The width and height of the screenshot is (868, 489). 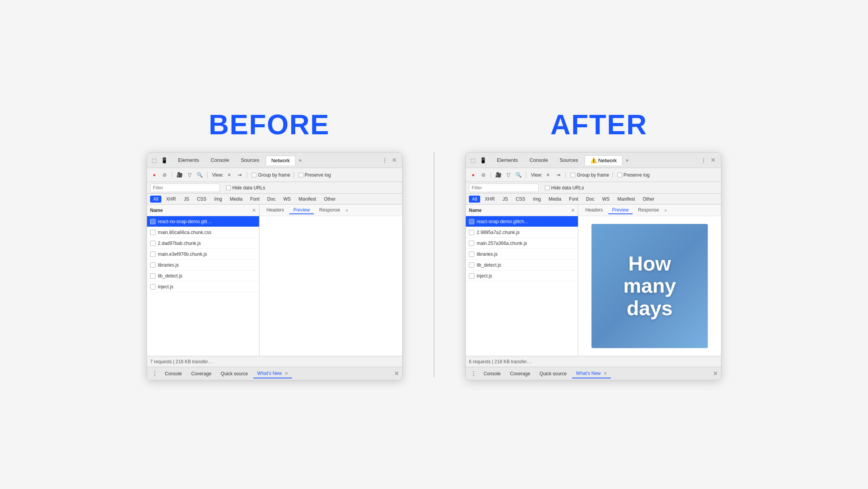 What do you see at coordinates (220, 160) in the screenshot?
I see `before-tab-console: Console` at bounding box center [220, 160].